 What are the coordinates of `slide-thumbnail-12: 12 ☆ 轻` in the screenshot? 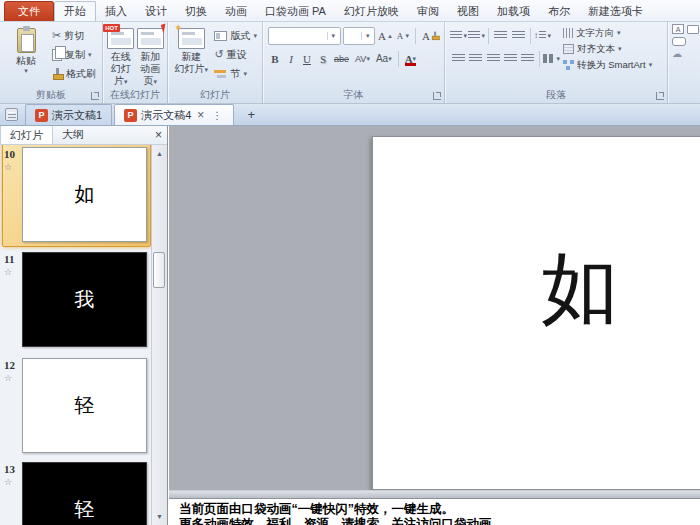 It's located at (76, 408).